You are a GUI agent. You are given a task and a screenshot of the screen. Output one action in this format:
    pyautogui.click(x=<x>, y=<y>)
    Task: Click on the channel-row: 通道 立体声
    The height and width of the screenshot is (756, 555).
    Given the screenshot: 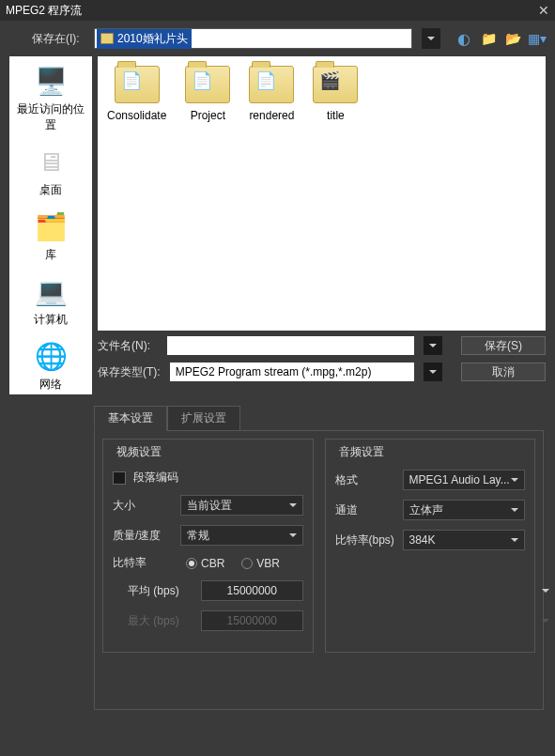 What is the action you would take?
    pyautogui.click(x=430, y=510)
    